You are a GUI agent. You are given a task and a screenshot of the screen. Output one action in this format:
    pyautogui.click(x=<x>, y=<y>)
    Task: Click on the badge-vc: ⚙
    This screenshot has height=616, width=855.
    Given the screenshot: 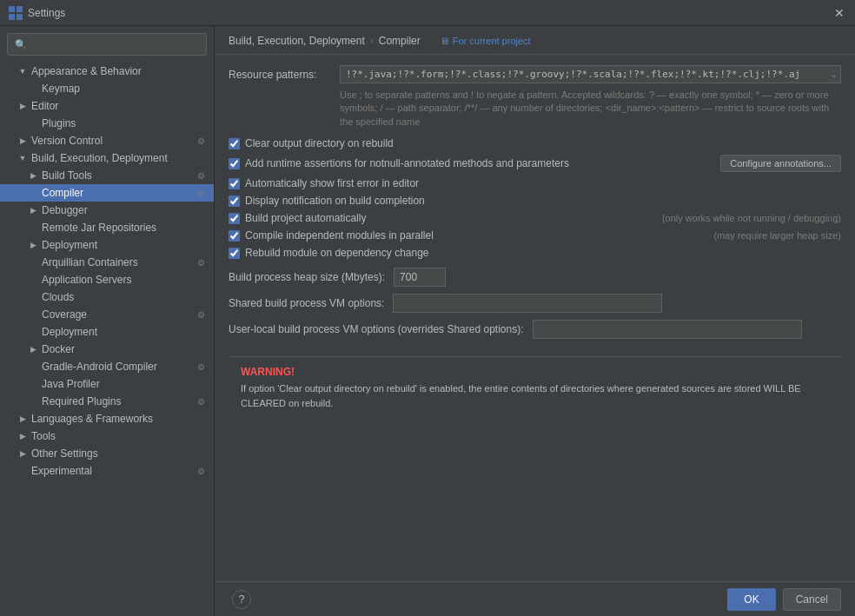 What is the action you would take?
    pyautogui.click(x=201, y=141)
    